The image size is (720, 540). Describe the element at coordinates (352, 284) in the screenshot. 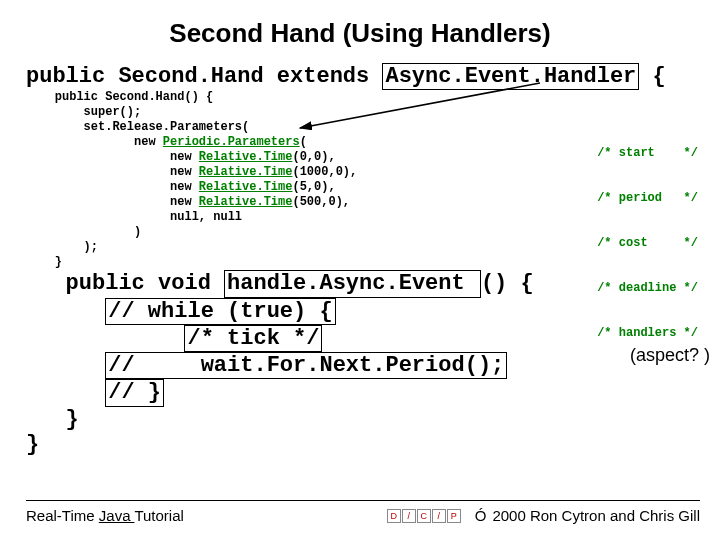

I see `boxed-handle-method: handle.Async.Event` at that location.